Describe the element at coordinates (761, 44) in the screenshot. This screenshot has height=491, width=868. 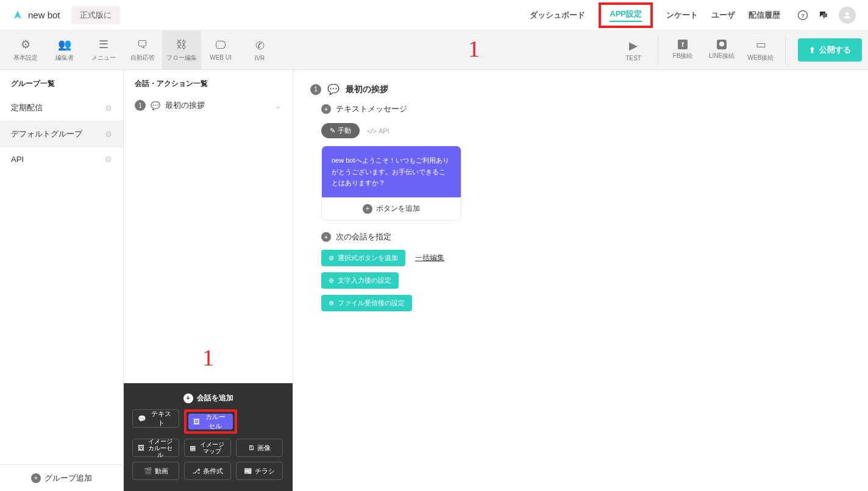
I see `window-icon: ▭` at that location.